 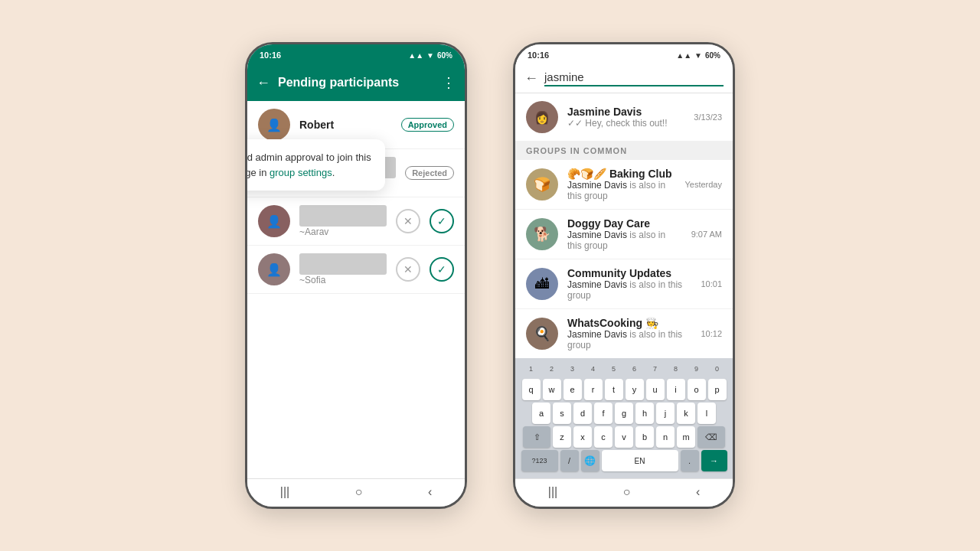 I want to click on groups-in-common-label: GROUPS IN COMMON, so click(x=624, y=151).